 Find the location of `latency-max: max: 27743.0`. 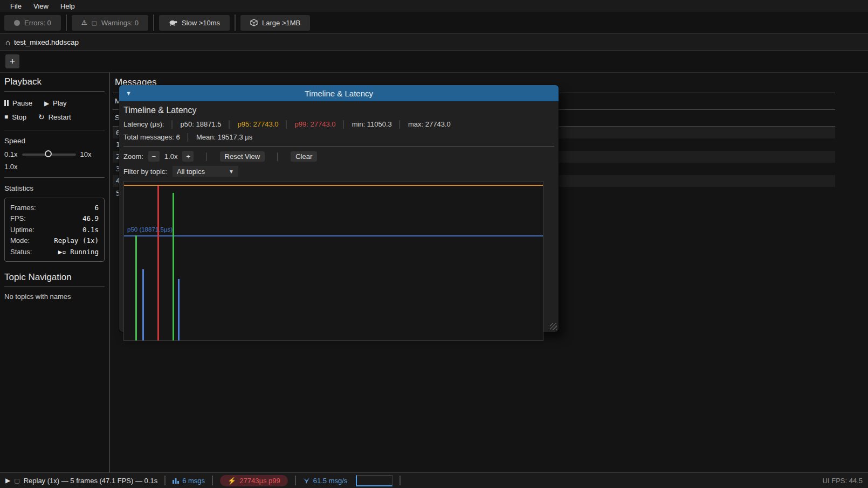

latency-max: max: 27743.0 is located at coordinates (429, 124).